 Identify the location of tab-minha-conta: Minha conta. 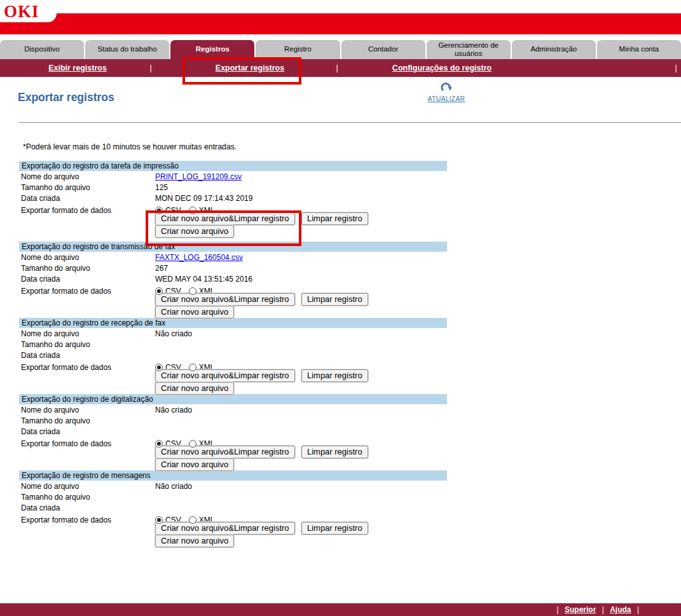
(639, 50).